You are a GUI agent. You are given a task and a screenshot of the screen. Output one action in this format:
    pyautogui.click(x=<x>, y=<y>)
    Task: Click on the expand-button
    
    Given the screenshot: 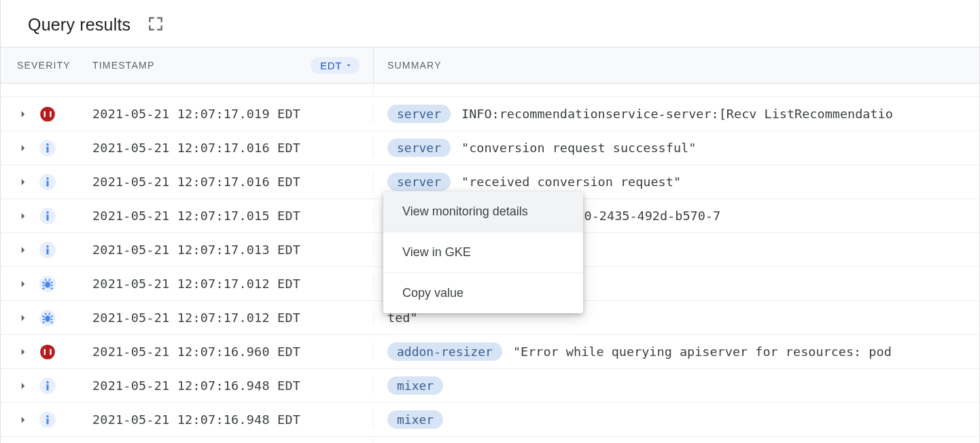 What is the action you would take?
    pyautogui.click(x=156, y=24)
    